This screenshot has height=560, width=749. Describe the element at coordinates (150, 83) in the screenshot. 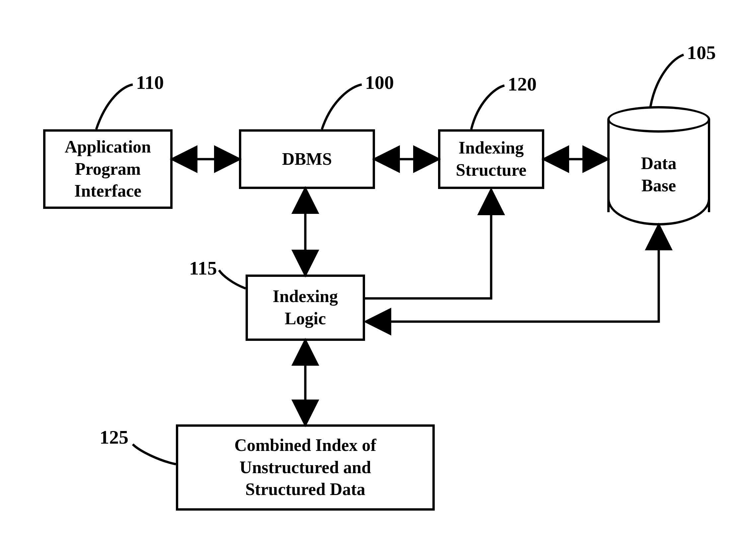

I see `ref-api: 110` at that location.